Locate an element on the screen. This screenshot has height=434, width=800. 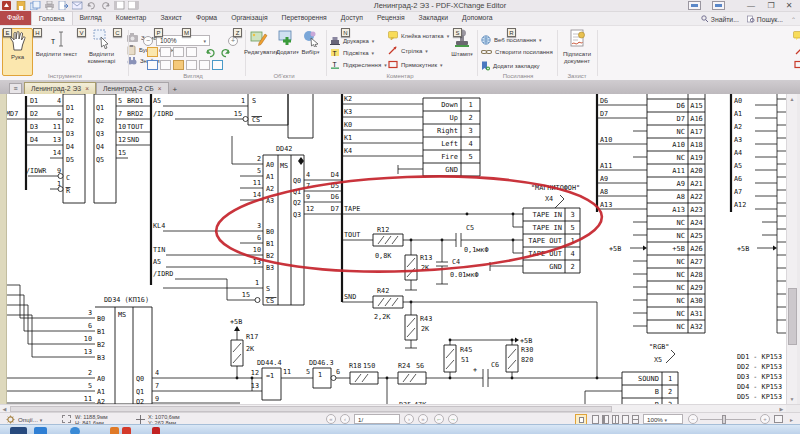
pick-objects-button: Вибір▾ is located at coordinates (310, 52).